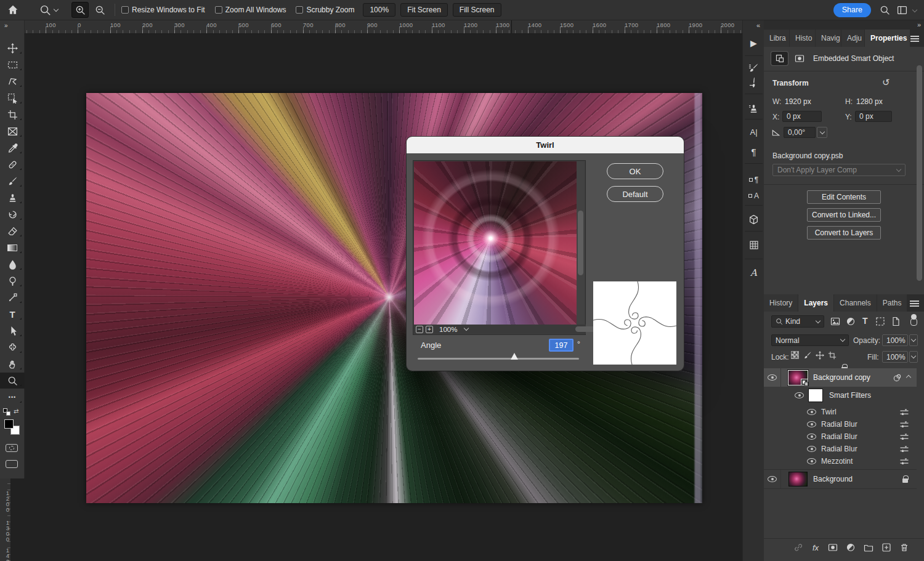 The image size is (924, 561). What do you see at coordinates (12, 98) in the screenshot?
I see `object-selection-tool` at bounding box center [12, 98].